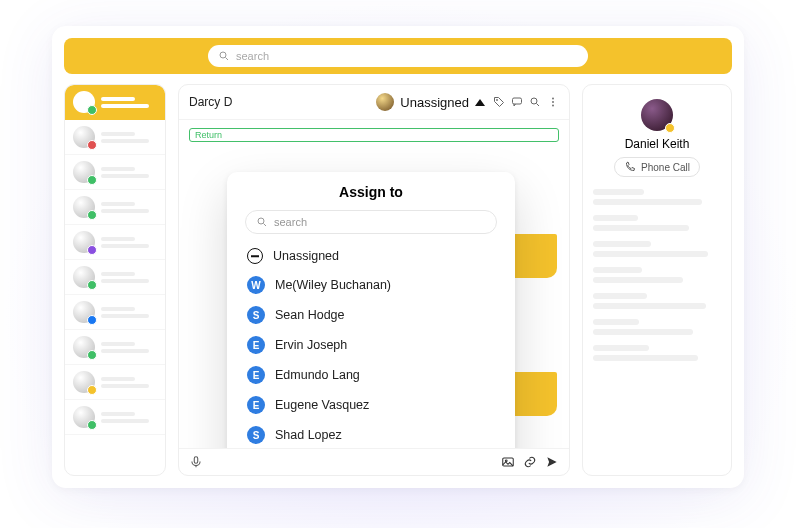  I want to click on assign-option-label: Me(Wiley Buchanan), so click(333, 285).